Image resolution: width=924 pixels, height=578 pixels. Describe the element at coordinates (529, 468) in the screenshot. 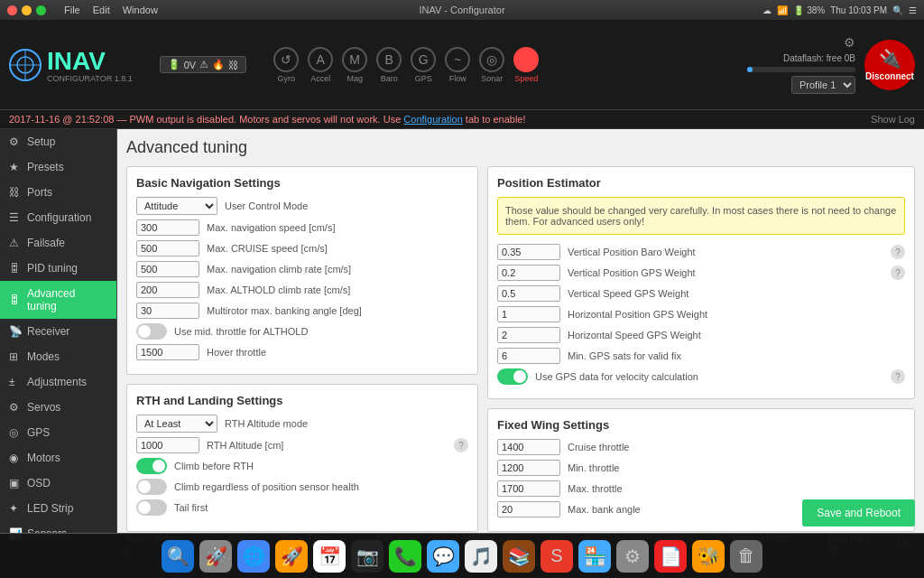

I see `min-throttle-input` at that location.